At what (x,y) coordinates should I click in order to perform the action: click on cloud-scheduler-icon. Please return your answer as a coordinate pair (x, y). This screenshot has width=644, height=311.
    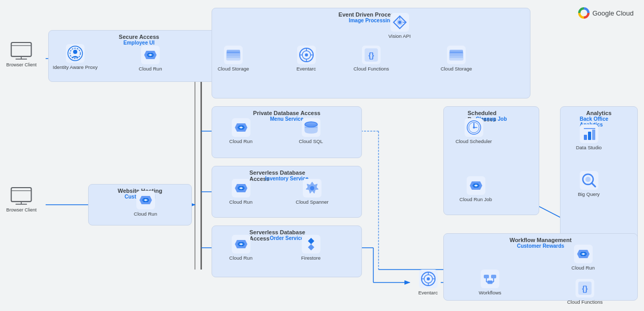
    Looking at the image, I should click on (474, 128).